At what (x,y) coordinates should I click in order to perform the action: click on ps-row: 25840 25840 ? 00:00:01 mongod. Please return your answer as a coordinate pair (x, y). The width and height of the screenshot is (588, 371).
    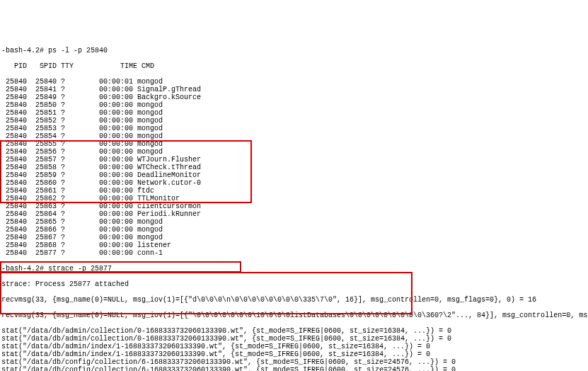
    Looking at the image, I should click on (294, 82).